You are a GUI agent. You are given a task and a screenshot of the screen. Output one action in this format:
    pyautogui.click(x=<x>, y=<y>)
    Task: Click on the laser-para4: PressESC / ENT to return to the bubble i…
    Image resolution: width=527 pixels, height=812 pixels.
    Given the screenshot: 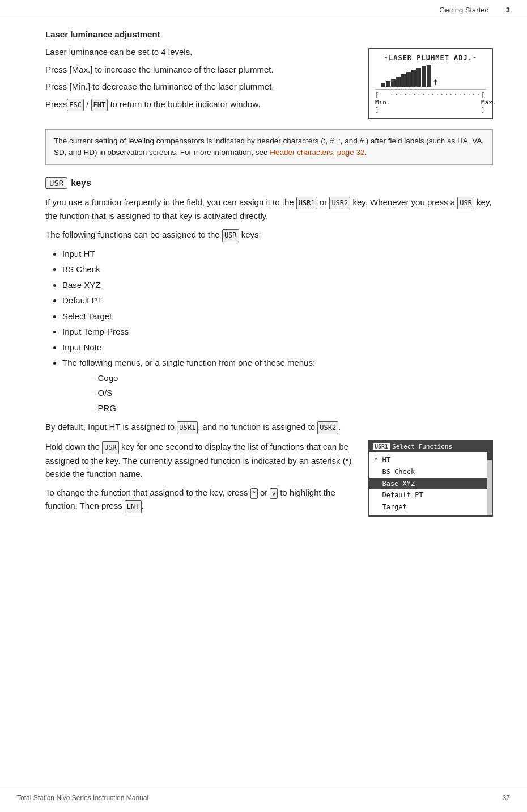 What is the action you would take?
    pyautogui.click(x=198, y=104)
    